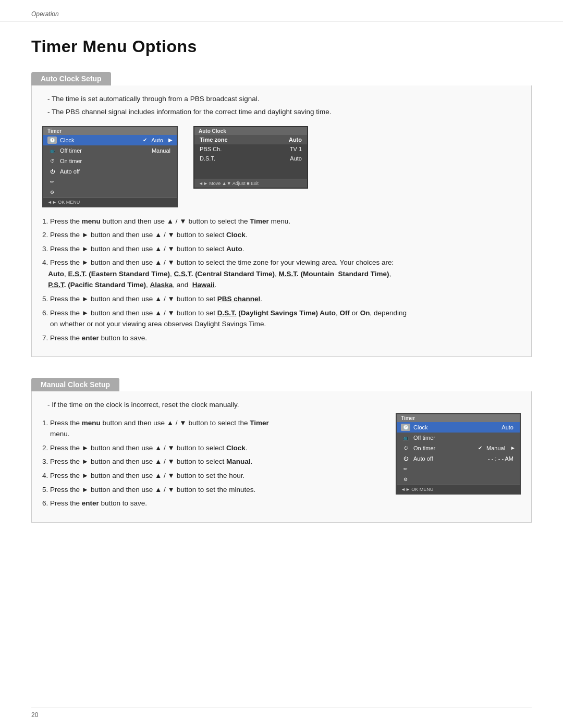 The width and height of the screenshot is (563, 728). I want to click on step-1: 1. Press the menu button and then use ▲ …, so click(282, 221).